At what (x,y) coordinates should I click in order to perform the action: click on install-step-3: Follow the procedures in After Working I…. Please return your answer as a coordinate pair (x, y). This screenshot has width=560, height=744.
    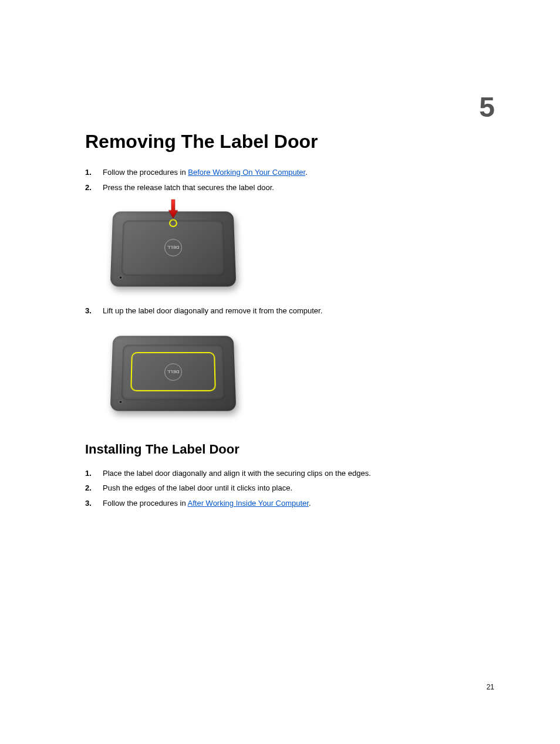
    Looking at the image, I should click on (290, 503).